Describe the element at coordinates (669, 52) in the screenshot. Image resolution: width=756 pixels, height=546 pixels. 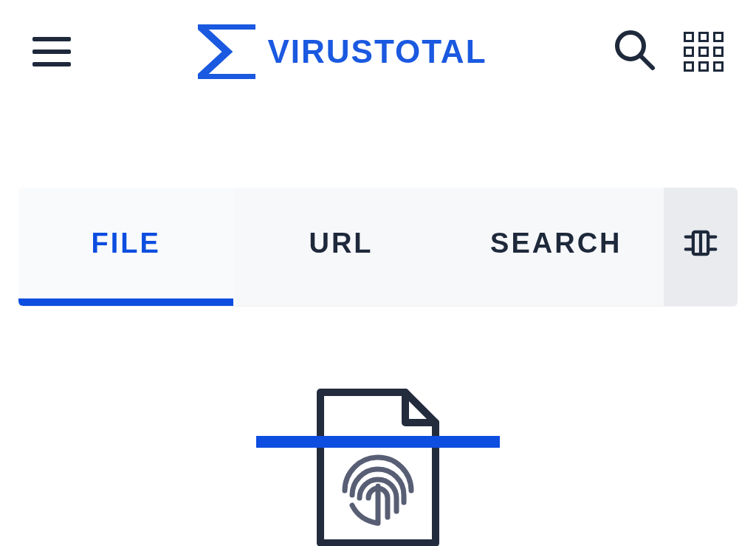
I see `header-right` at that location.